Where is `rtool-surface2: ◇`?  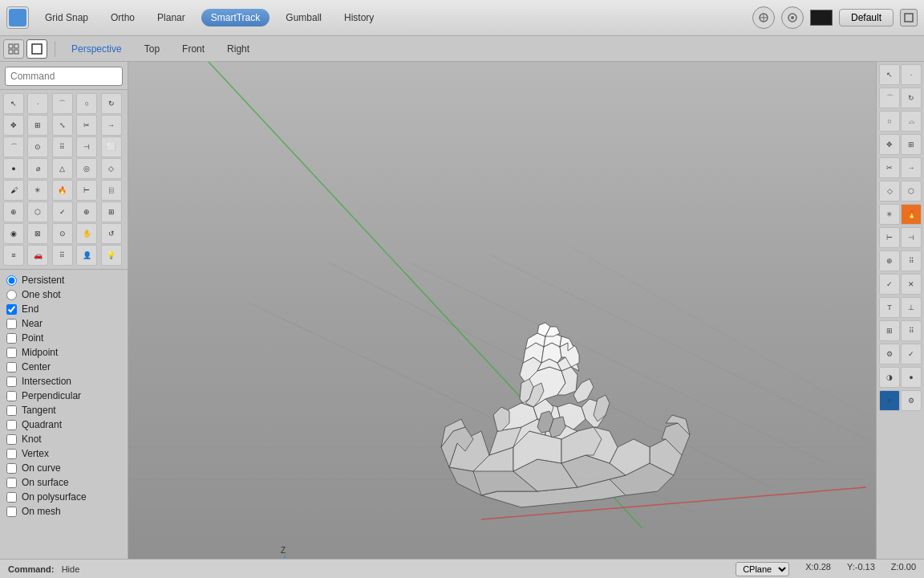 rtool-surface2: ◇ is located at coordinates (890, 191).